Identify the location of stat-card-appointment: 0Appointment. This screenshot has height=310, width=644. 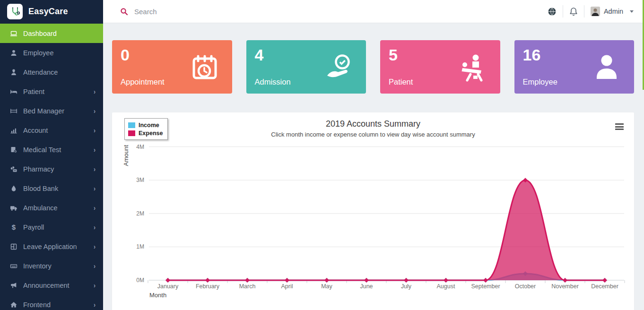
(172, 67).